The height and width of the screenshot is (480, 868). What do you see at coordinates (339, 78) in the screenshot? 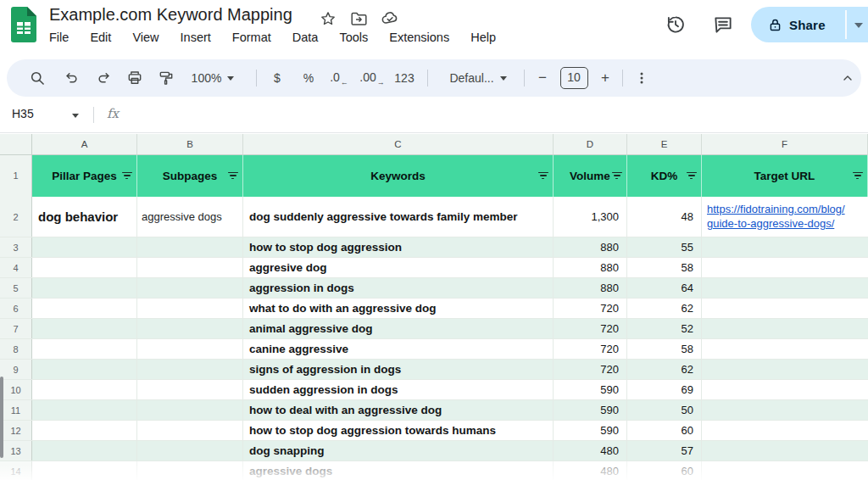
I see `decrease-decimal-button: .0←` at bounding box center [339, 78].